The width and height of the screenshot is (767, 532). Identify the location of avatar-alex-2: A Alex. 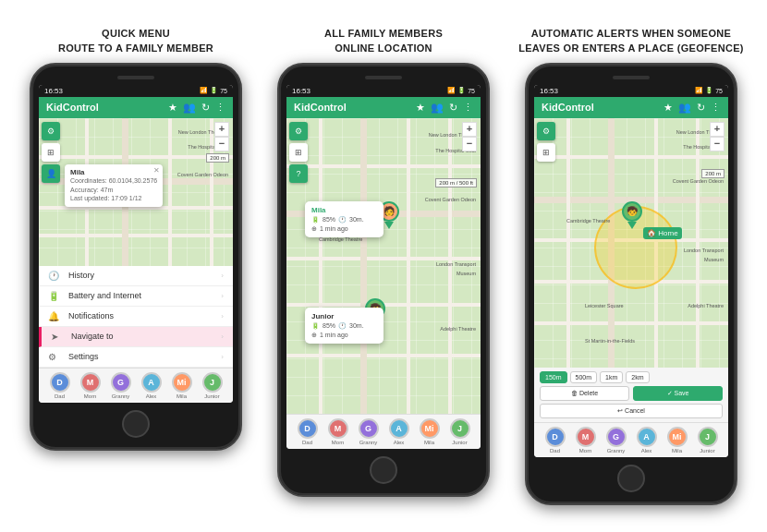
(399, 432).